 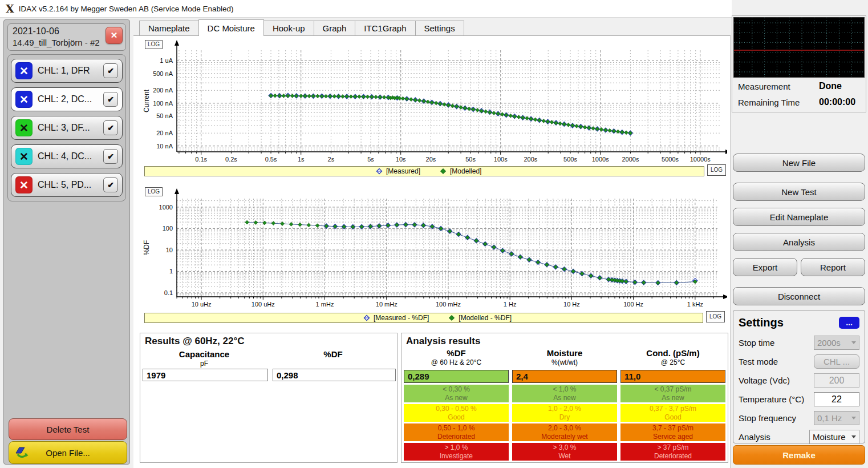 What do you see at coordinates (799, 163) in the screenshot?
I see `new-file-button: New File` at bounding box center [799, 163].